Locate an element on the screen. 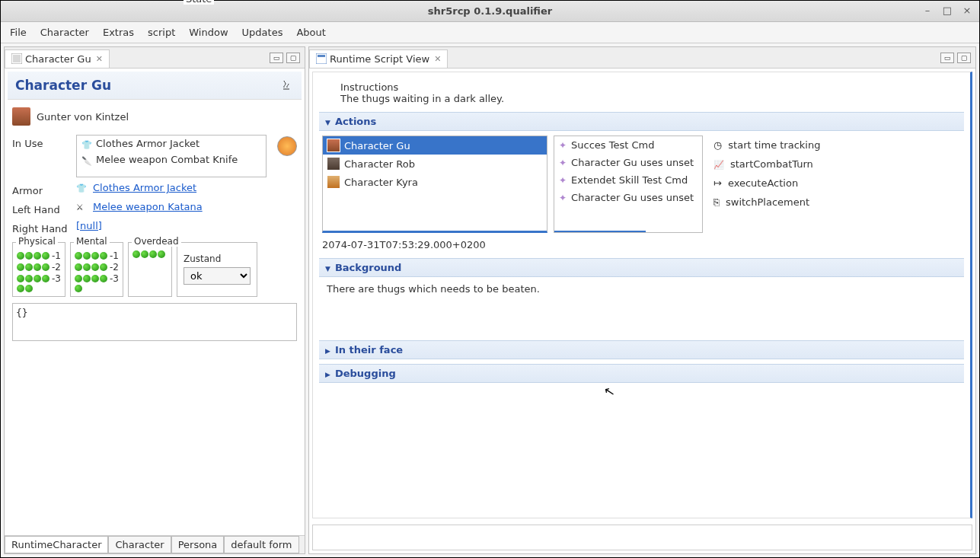  list-item: Extendet Skill Test Cmd is located at coordinates (628, 180).